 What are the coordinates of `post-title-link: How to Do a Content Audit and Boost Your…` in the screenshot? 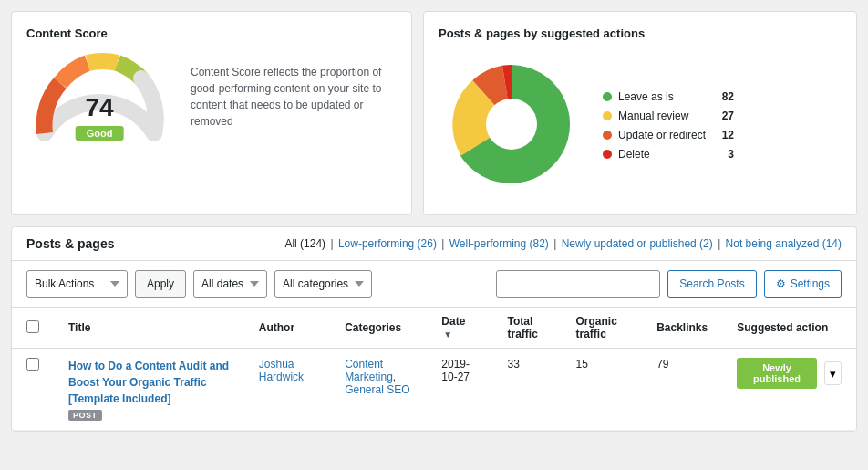 It's located at (149, 382).